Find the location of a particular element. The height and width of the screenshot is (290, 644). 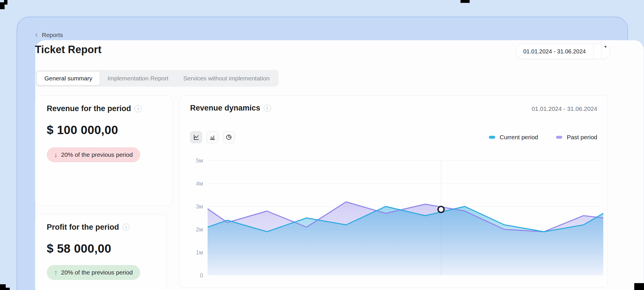

tab-services-without-implementation: Services without implementation is located at coordinates (227, 78).